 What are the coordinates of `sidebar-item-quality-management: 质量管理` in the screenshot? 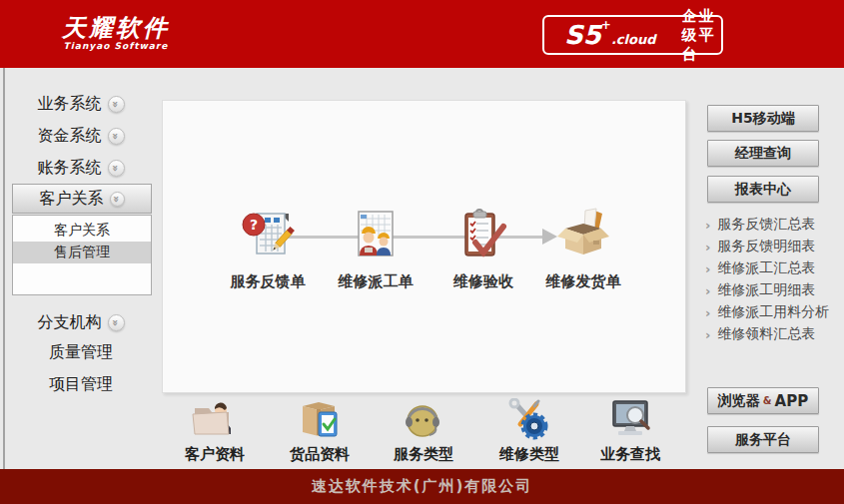 It's located at (81, 352).